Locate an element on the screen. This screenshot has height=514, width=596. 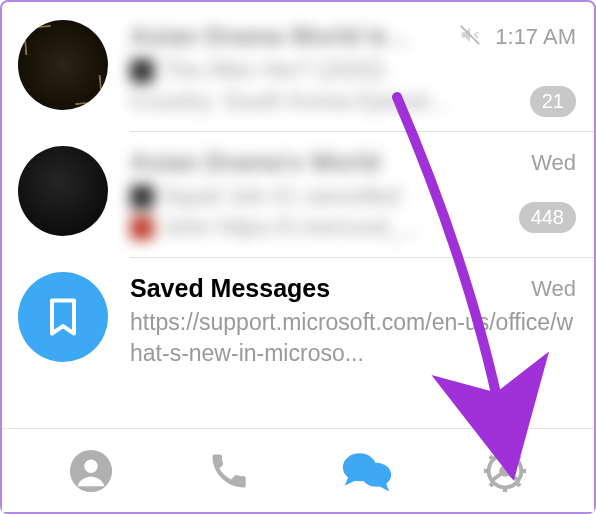
chat-preview: Squid Job #1 cancelled John https://t.me… is located at coordinates (353, 212).